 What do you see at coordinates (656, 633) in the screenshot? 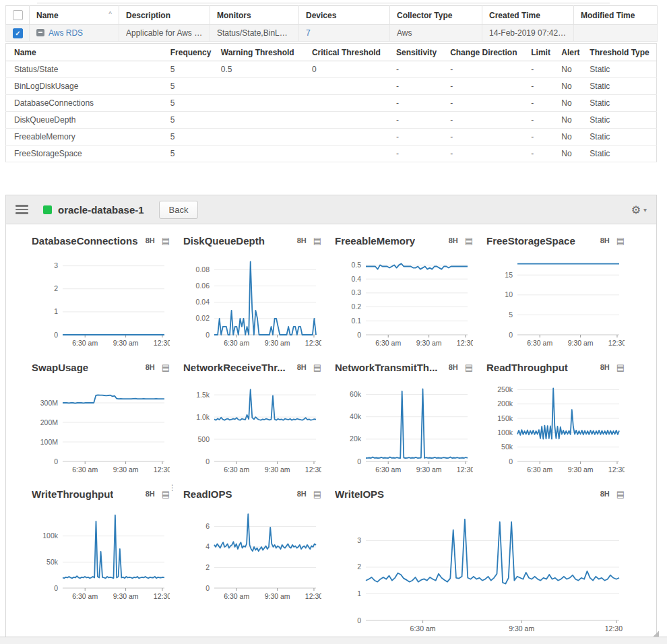
I see `resize-handle-icon` at bounding box center [656, 633].